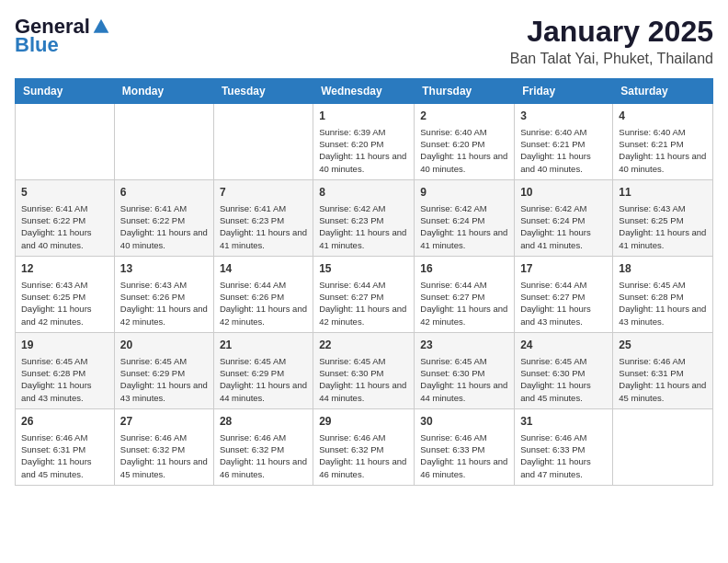 The height and width of the screenshot is (563, 728). What do you see at coordinates (364, 294) in the screenshot?
I see `calendar-cell: 15Sunrise: 6:44 AMSunset: 6:27 PMDayligh…` at bounding box center [364, 294].